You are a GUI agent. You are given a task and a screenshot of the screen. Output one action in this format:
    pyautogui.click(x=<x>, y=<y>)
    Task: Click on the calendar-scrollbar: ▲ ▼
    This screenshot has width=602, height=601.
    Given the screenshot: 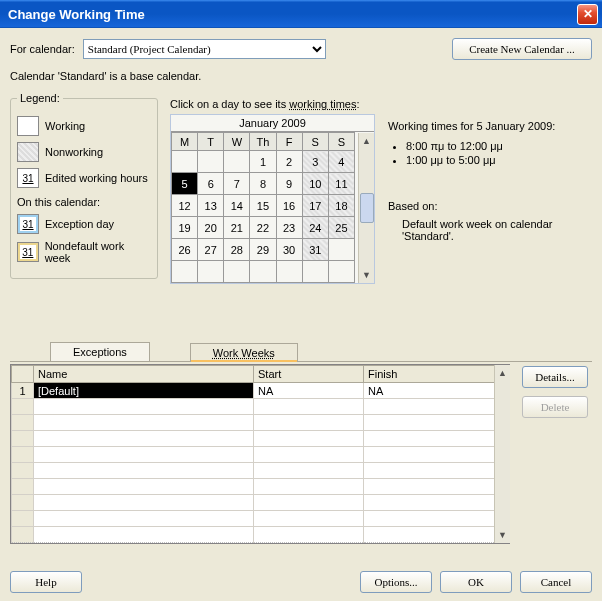 What is the action you would take?
    pyautogui.click(x=366, y=208)
    